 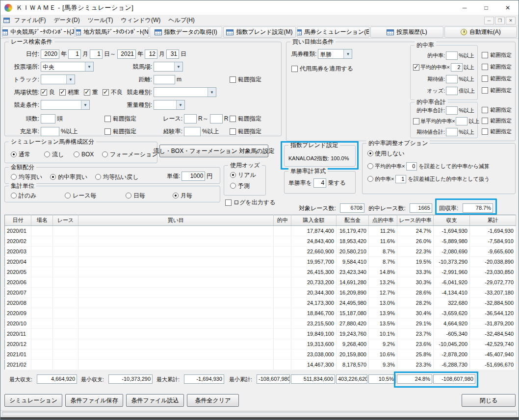 What do you see at coordinates (462, 122) in the screenshot?
I see `single-avg-hit-multiplier-input` at bounding box center [462, 122].